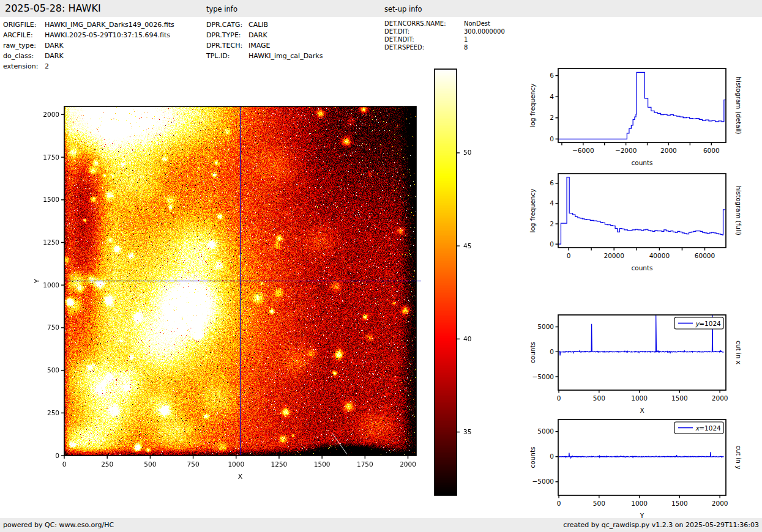 Image resolution: width=762 pixels, height=532 pixels. I want to click on svg-text: −6000, so click(583, 150).